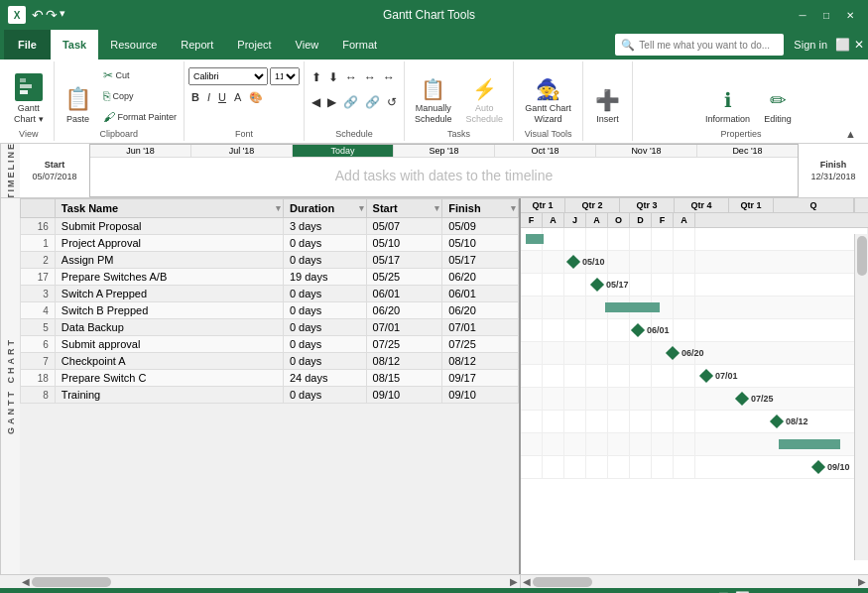  What do you see at coordinates (308, 45) in the screenshot?
I see `menu-view: View` at bounding box center [308, 45].